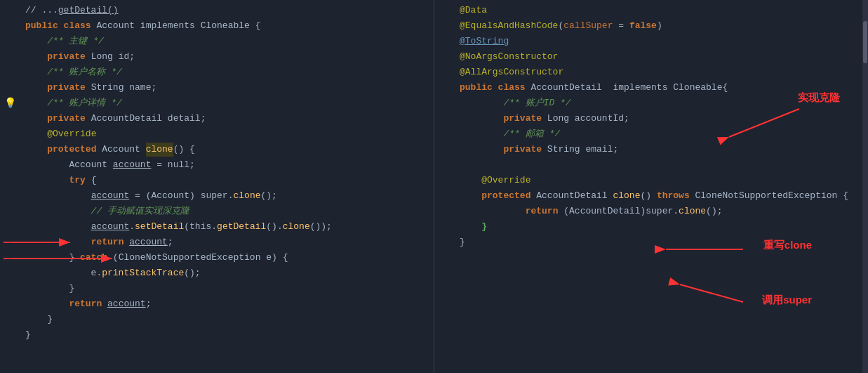 The image size is (868, 373). Describe the element at coordinates (217, 258) in the screenshot. I see `code-line: } catch (CloneNotSupportedException e) {` at that location.